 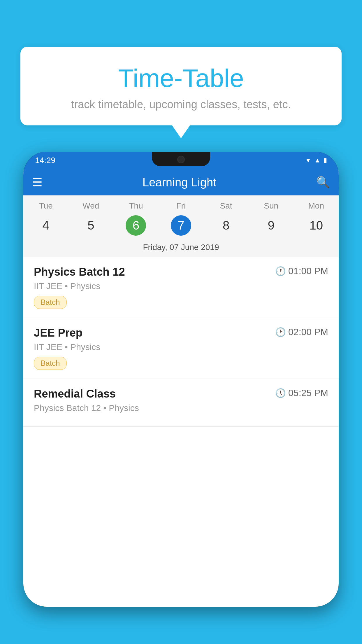 What do you see at coordinates (325, 160) in the screenshot?
I see `battery-icon: ▮` at bounding box center [325, 160].